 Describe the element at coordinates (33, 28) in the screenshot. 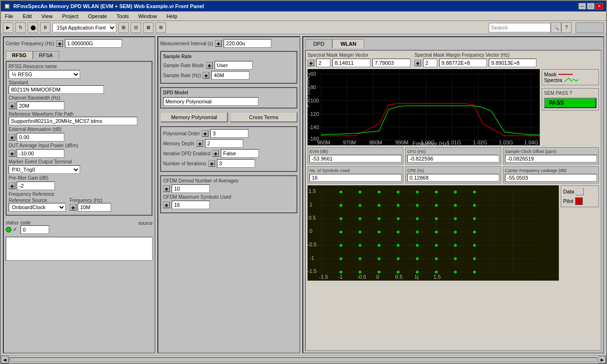

I see `stop-button: ⬤` at that location.